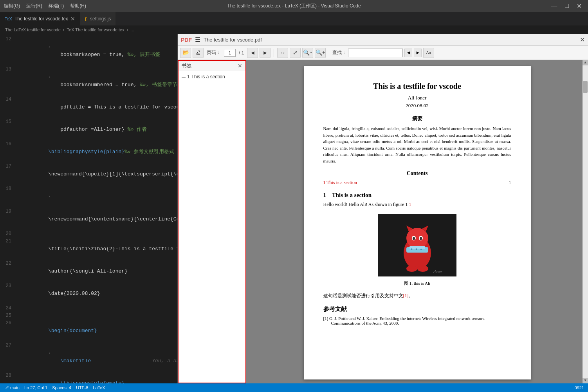  I want to click on bookmark-label: This is a section, so click(208, 77).